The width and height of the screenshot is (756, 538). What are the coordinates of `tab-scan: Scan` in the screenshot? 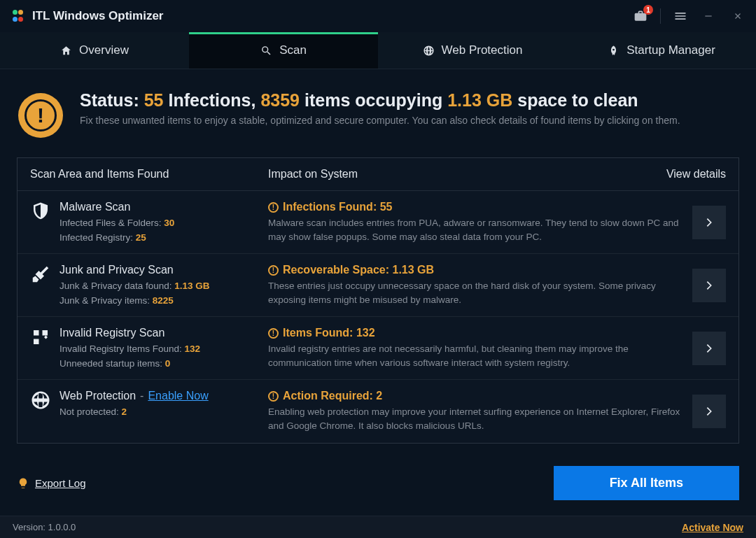 It's located at (284, 50).